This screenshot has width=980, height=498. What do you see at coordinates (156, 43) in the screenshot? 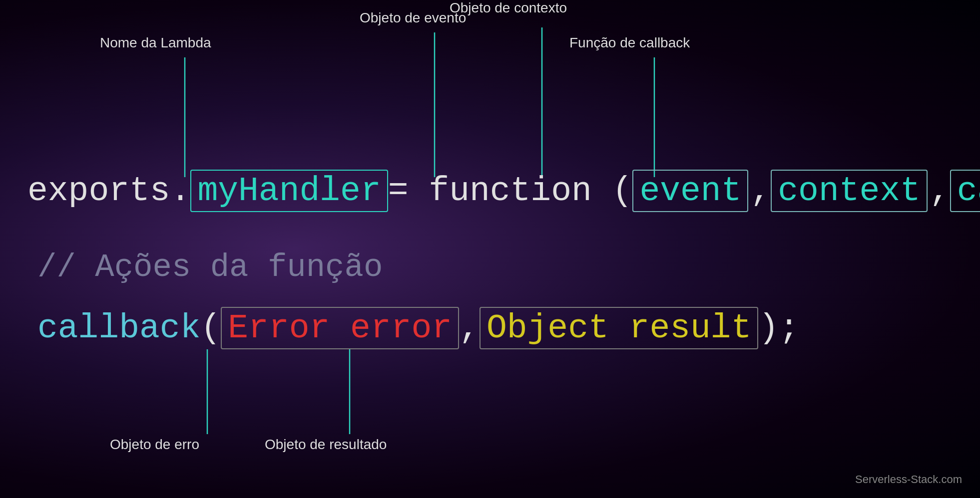
I see `label-nome-da-lambda: Nome da Lambda` at bounding box center [156, 43].